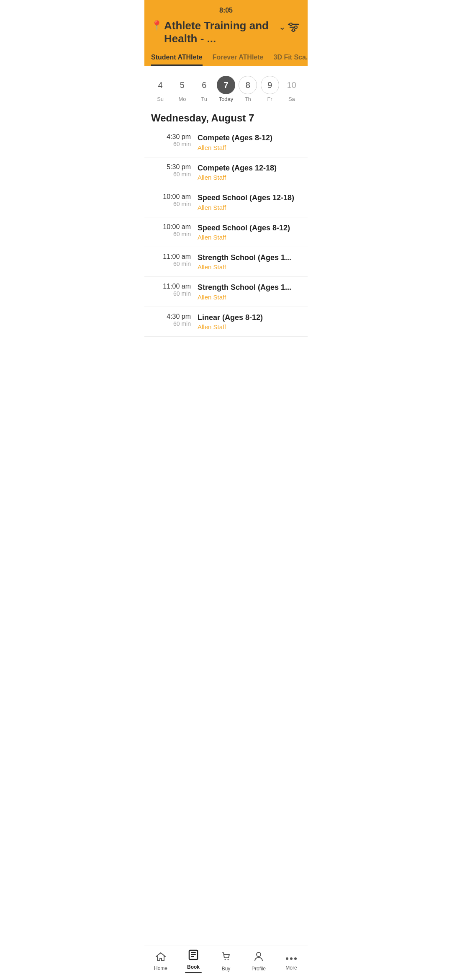 This screenshot has width=452, height=980. I want to click on chevron-down-icon: ⌄, so click(282, 27).